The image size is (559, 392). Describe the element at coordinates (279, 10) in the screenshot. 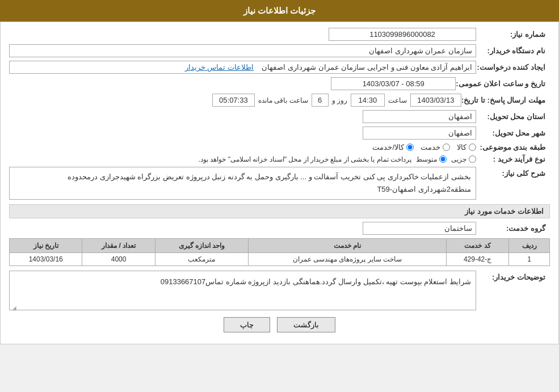

I see `header-title: جزئیات اطلاعات نیاز` at that location.